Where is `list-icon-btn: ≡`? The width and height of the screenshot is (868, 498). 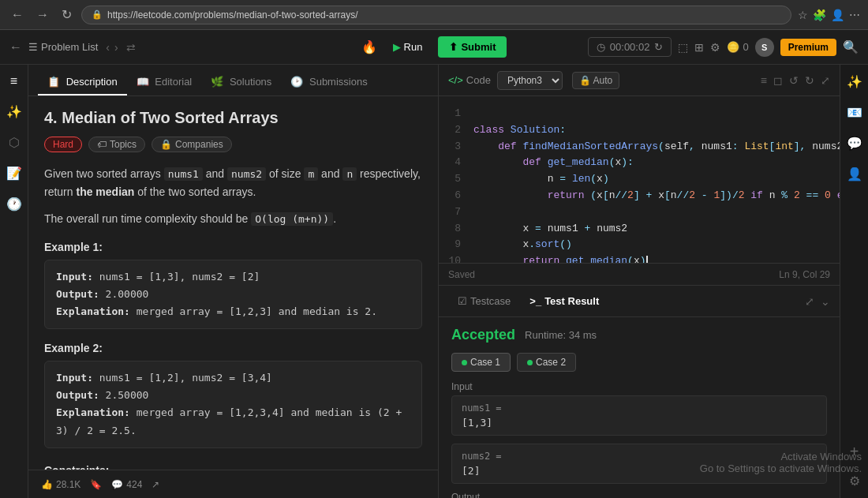
list-icon-btn: ≡ is located at coordinates (764, 81).